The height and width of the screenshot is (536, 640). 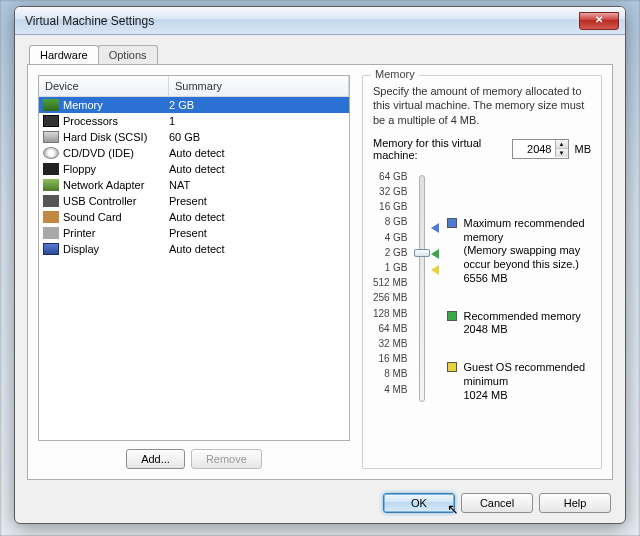 What do you see at coordinates (194, 233) in the screenshot?
I see `table-row: PrinterPresent` at bounding box center [194, 233].